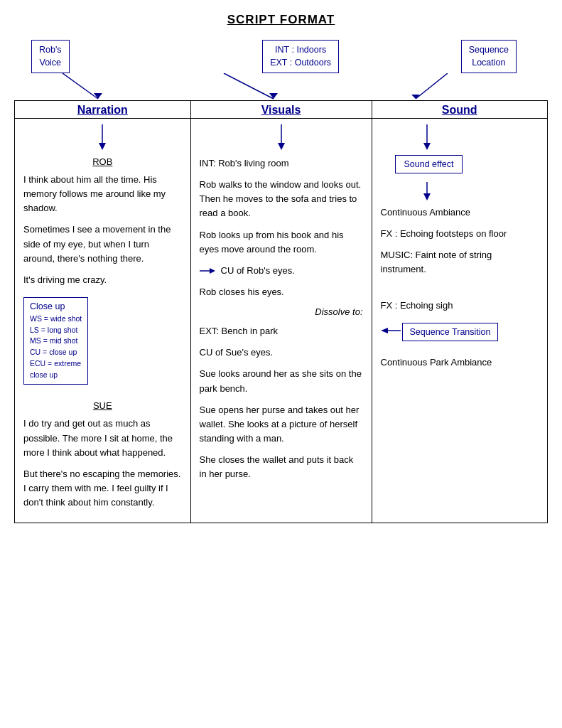 The width and height of the screenshot is (562, 728). Describe the element at coordinates (258, 271) in the screenshot. I see `visuals-4: CU of Rob's eyes.` at that location.